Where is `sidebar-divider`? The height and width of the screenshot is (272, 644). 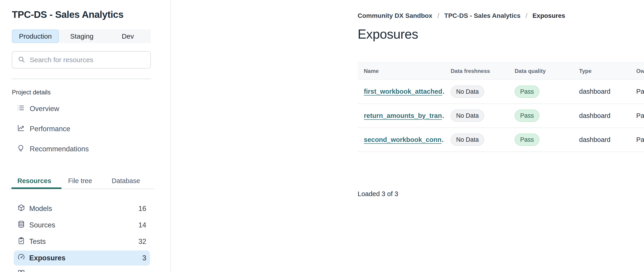
sidebar-divider is located at coordinates (82, 79).